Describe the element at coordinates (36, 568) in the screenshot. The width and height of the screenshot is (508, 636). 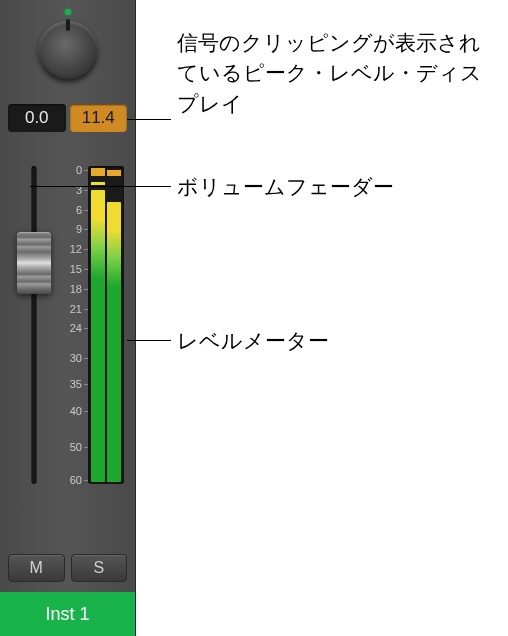
I see `mute-button: M` at that location.